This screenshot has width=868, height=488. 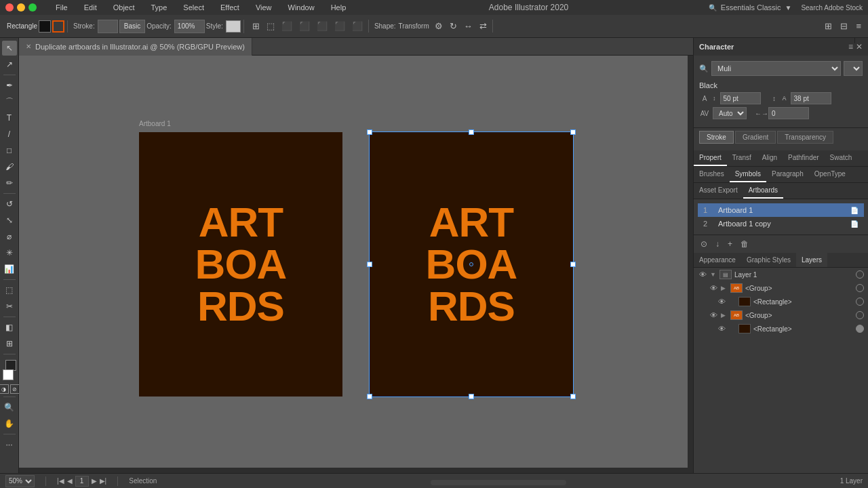 What do you see at coordinates (812, 260) in the screenshot?
I see `tab-layers: Layers` at bounding box center [812, 260].